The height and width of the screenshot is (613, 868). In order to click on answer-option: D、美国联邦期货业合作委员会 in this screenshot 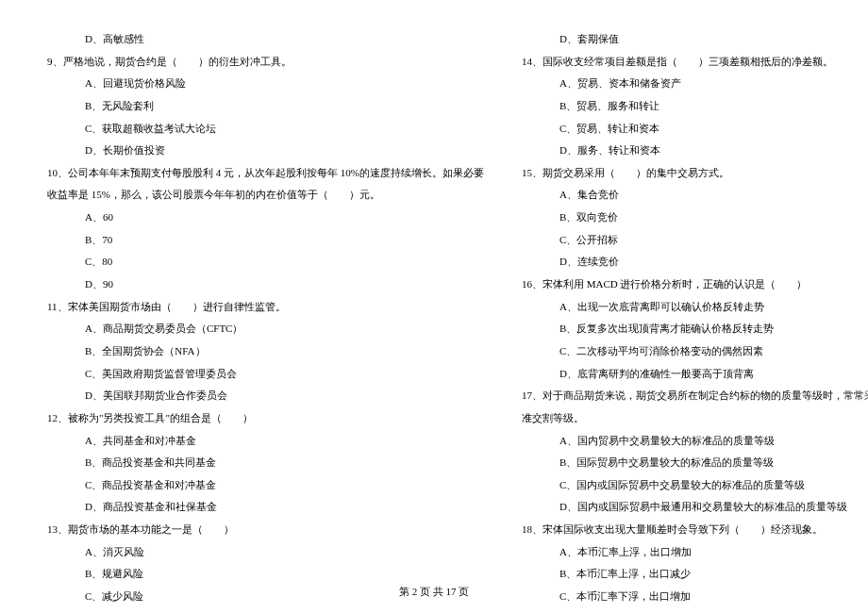, I will do `click(266, 396)`.